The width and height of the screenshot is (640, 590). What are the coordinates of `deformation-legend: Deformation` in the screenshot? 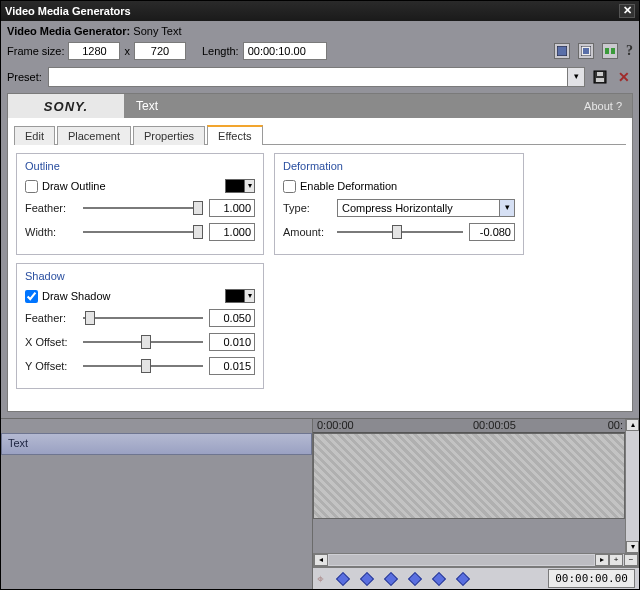 It's located at (399, 166).